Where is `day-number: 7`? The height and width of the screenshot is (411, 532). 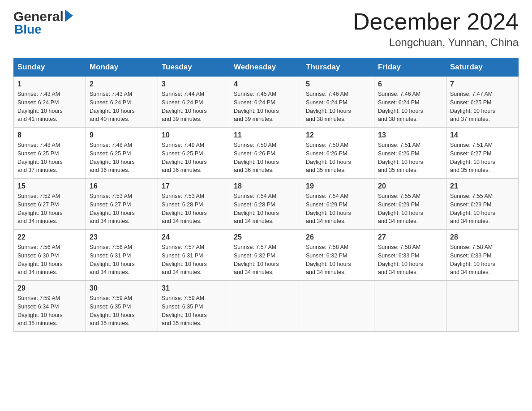
day-number: 7 is located at coordinates (482, 84).